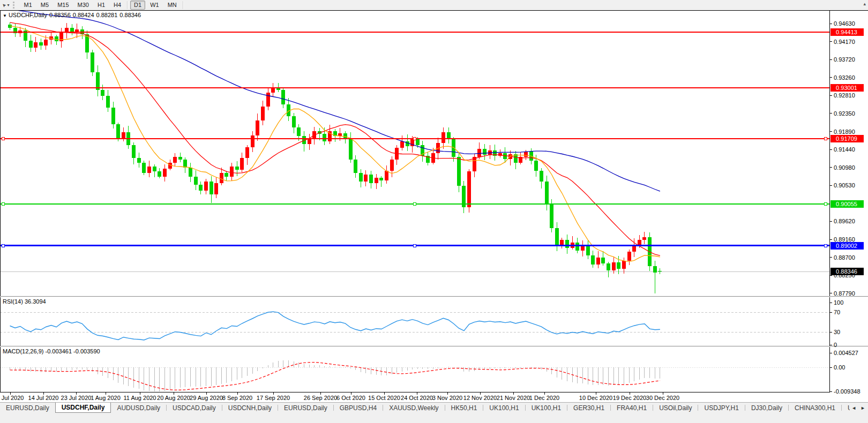  Describe the element at coordinates (415, 398) in the screenshot. I see `date-axis: 4 Jul 202014 Jul 202023 Jul 20201 Aug 20…` at that location.